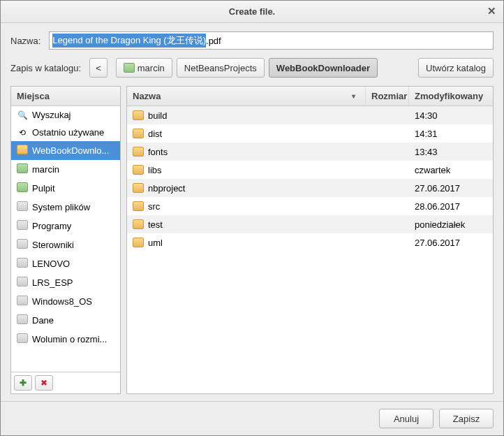 The width and height of the screenshot is (504, 436). What do you see at coordinates (406, 419) in the screenshot?
I see `cancel-button: Anuluj` at bounding box center [406, 419].